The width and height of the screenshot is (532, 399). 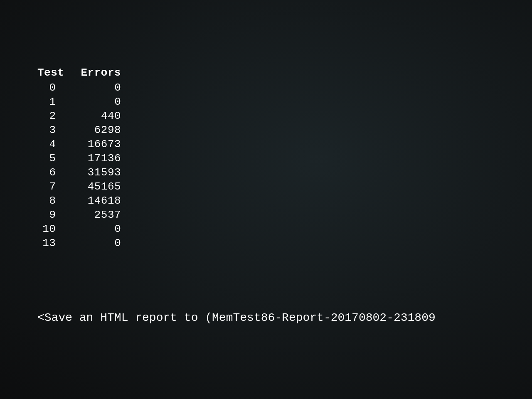 I want to click on table-row: 100, so click(x=79, y=229).